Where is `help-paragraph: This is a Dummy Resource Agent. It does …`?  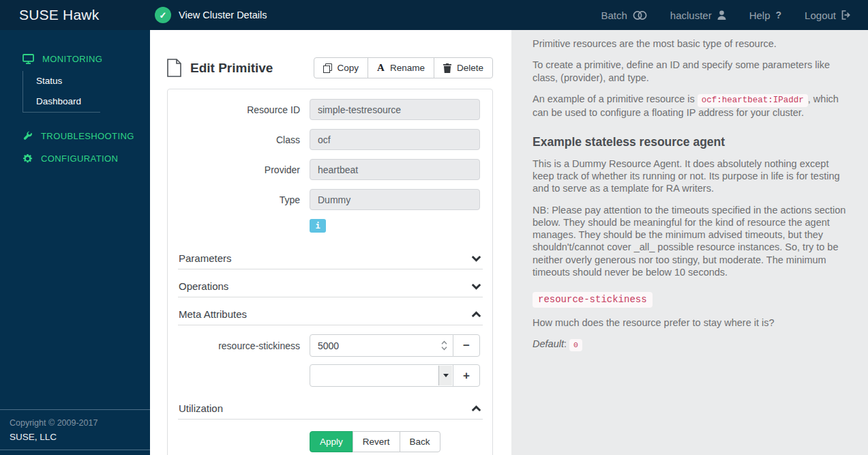
help-paragraph: This is a Dummy Resource Agent. It does … is located at coordinates (691, 176).